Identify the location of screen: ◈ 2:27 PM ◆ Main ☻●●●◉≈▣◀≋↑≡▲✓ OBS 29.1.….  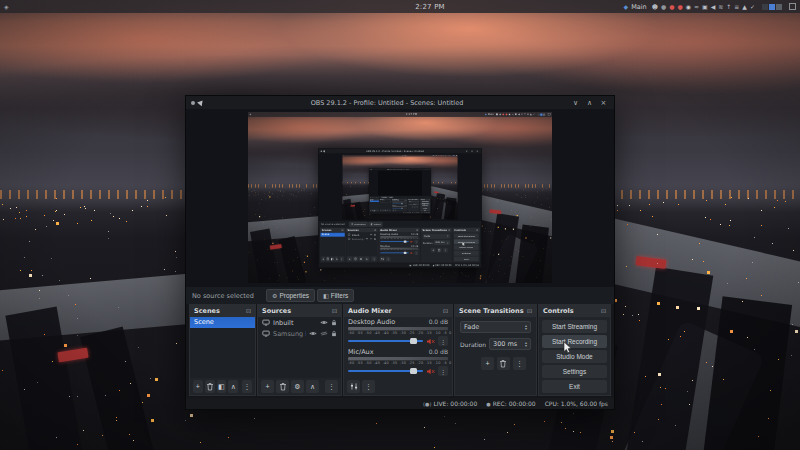
(400, 188).